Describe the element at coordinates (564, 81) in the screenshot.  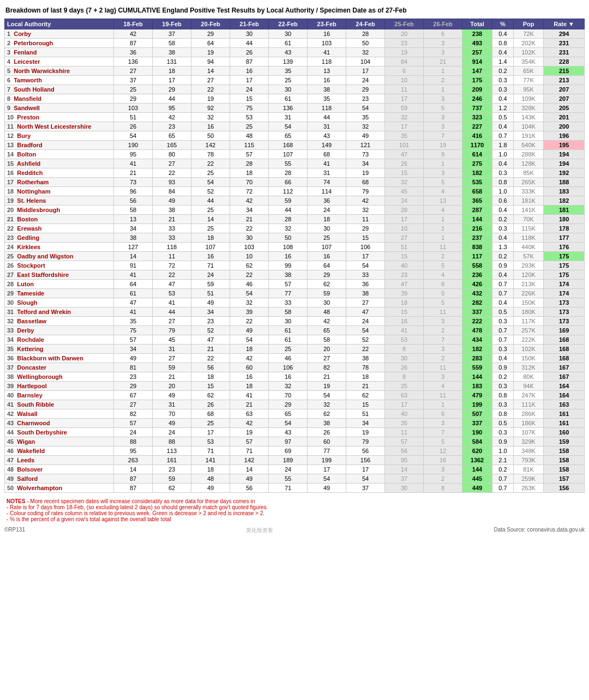
I see `rate-cell: 213` at that location.